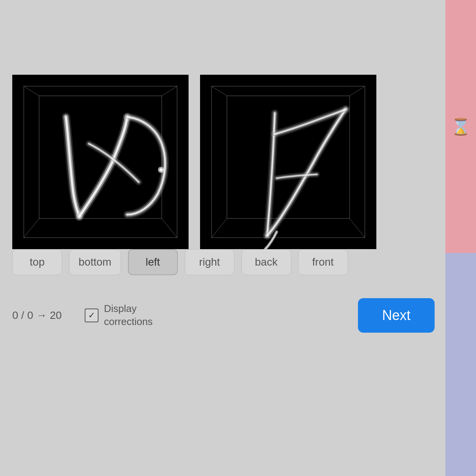  What do you see at coordinates (461, 126) in the screenshot?
I see `sidebar-top-section: ⌛` at bounding box center [461, 126].